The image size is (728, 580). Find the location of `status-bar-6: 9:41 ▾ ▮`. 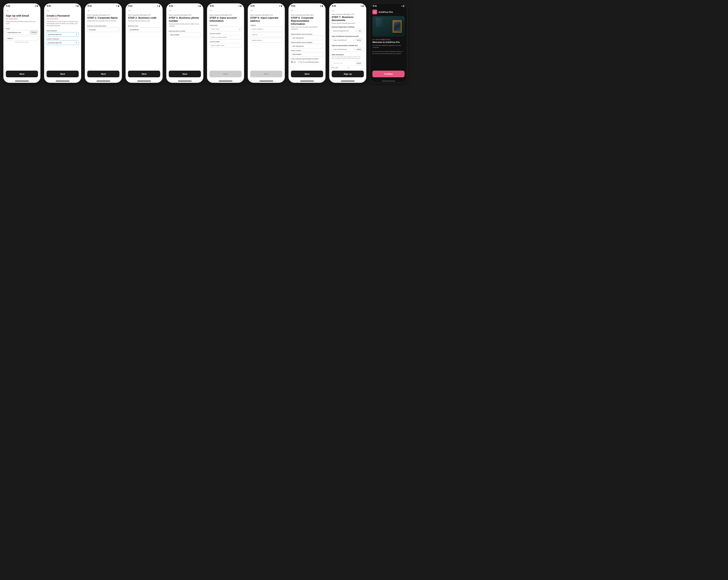

status-bar-6: 9:41 ▾ ▮ is located at coordinates (226, 5).